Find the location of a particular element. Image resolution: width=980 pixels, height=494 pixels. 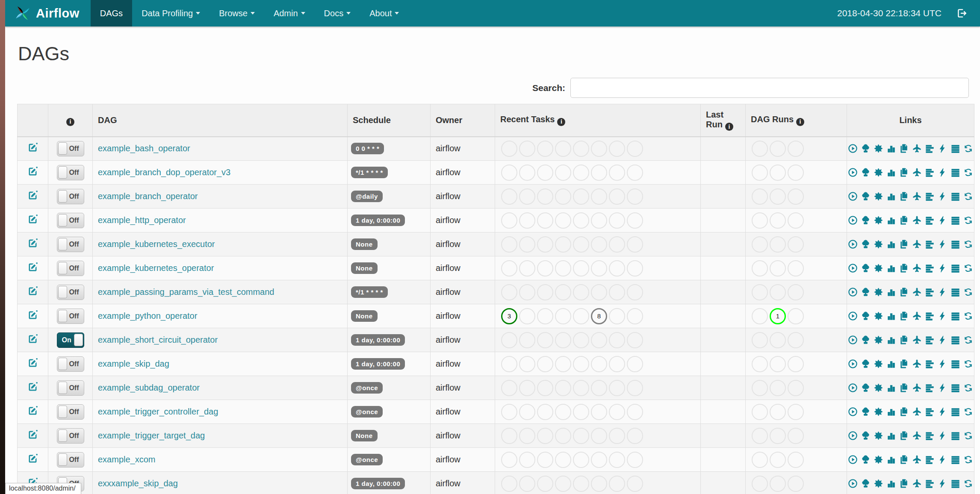

nav-item-docs: Docs is located at coordinates (338, 13).